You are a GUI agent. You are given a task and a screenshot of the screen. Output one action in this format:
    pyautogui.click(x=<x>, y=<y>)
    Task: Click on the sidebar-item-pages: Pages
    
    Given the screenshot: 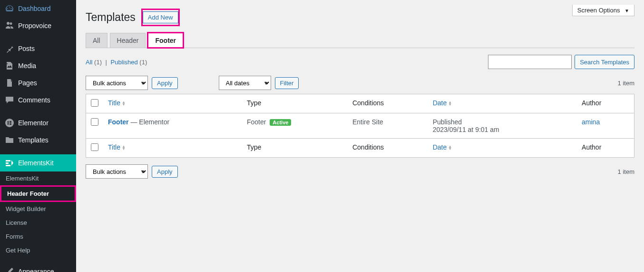 What is the action you would take?
    pyautogui.click(x=38, y=83)
    